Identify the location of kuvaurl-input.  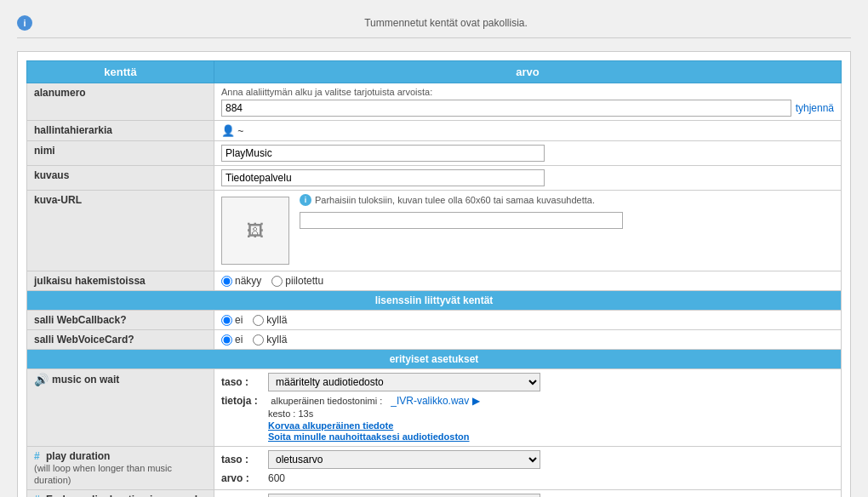
(461, 220).